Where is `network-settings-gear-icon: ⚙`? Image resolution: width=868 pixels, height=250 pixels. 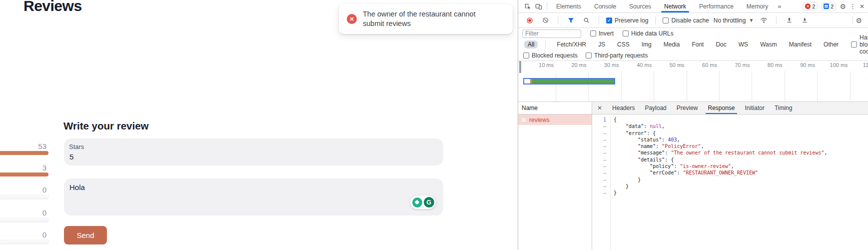 network-settings-gear-icon: ⚙ is located at coordinates (859, 20).